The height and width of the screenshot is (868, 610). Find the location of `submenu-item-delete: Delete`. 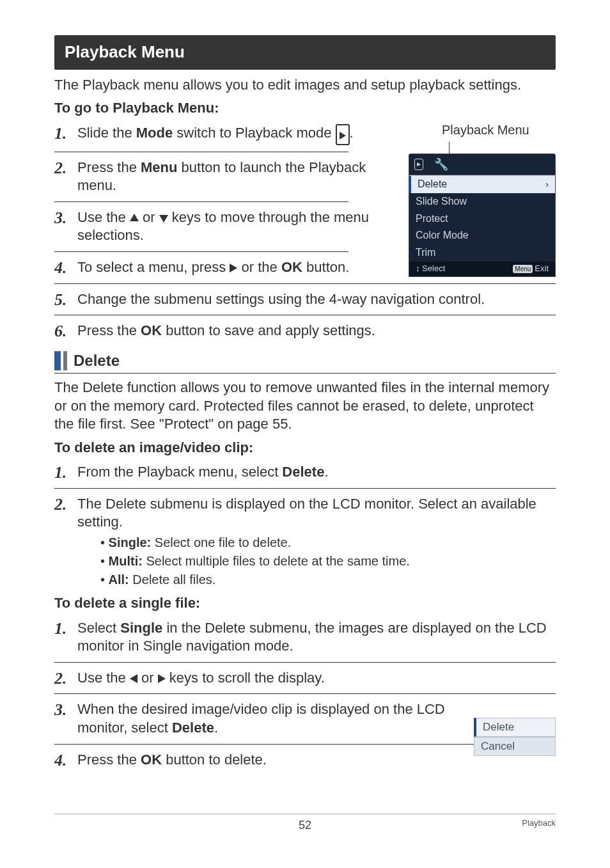

submenu-item-delete: Delete is located at coordinates (515, 727).